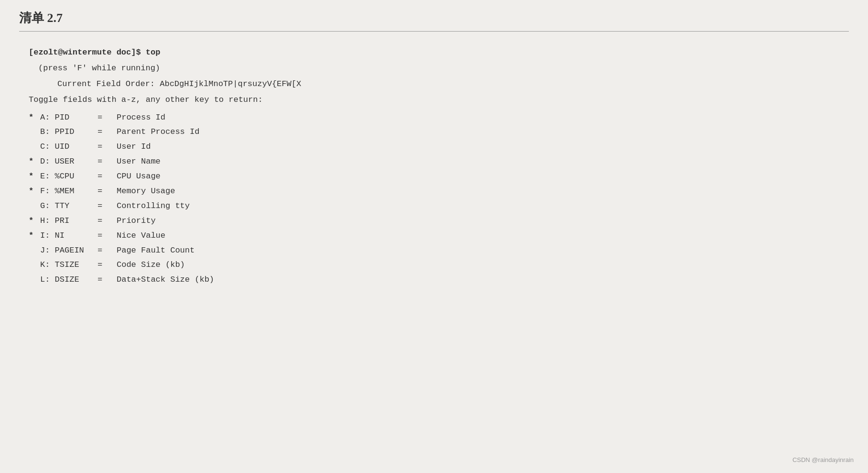 This screenshot has width=868, height=473. What do you see at coordinates (434, 221) in the screenshot?
I see `field-row: *H: PRI = Priority` at bounding box center [434, 221].